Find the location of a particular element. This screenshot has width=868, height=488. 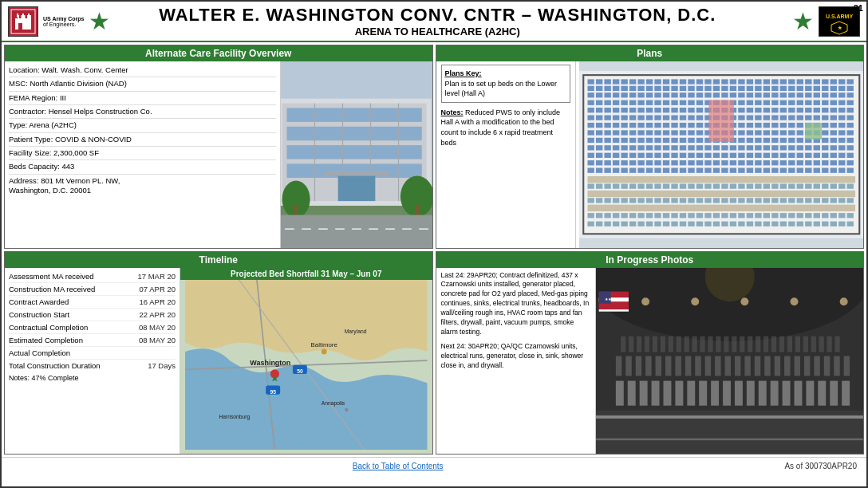

timeline-table: Assessment MA received 17 MAR 20 Constru… is located at coordinates (93, 361).